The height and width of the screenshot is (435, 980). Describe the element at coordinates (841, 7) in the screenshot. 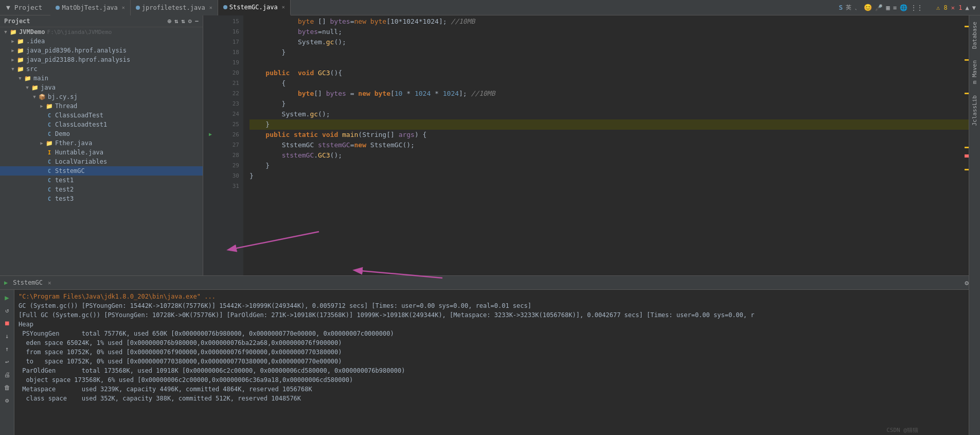

I see `sougou-icon: S` at that location.